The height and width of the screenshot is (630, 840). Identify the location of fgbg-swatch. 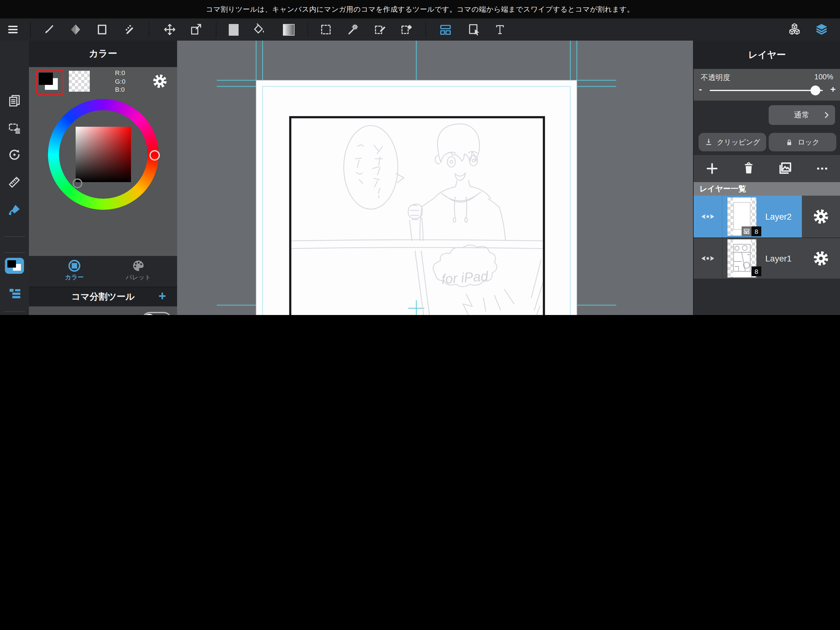
(50, 82).